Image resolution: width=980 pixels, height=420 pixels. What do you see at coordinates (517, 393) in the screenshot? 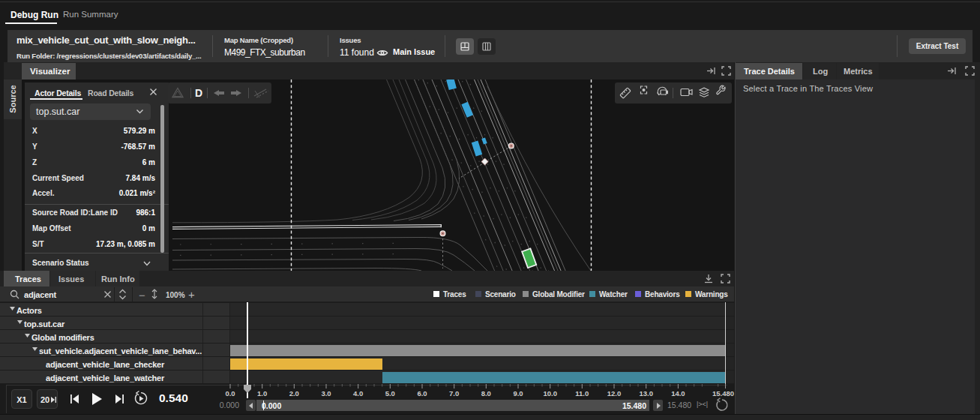
I see `svg-text: 9.0` at bounding box center [517, 393].